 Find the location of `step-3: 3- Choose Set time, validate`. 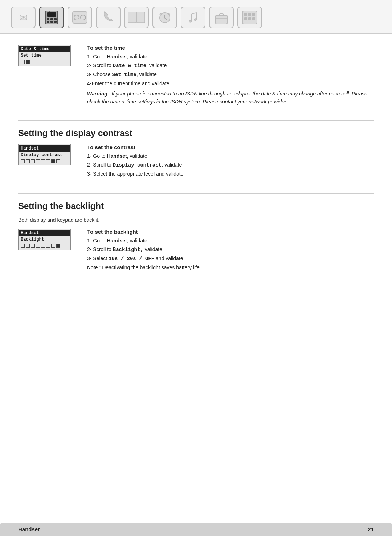

step-3: 3- Choose Set time, validate is located at coordinates (230, 75).